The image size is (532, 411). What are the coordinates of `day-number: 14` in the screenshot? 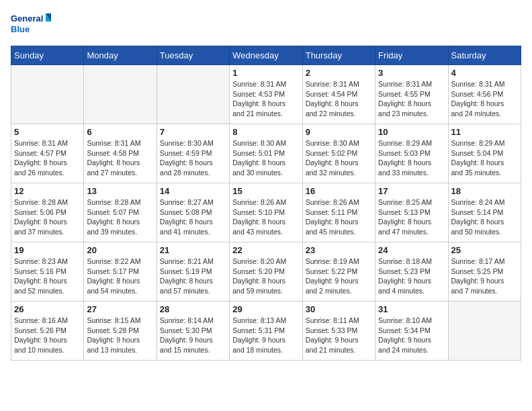 It's located at (193, 191).